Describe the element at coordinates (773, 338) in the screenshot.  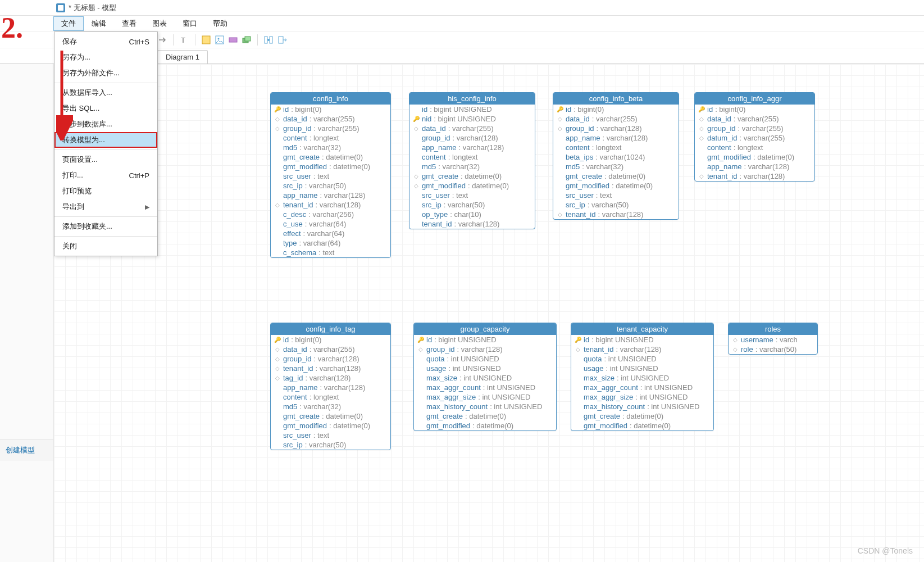
I see `entity-roles: roles◇username: varch◇role: varchar(50)` at that location.